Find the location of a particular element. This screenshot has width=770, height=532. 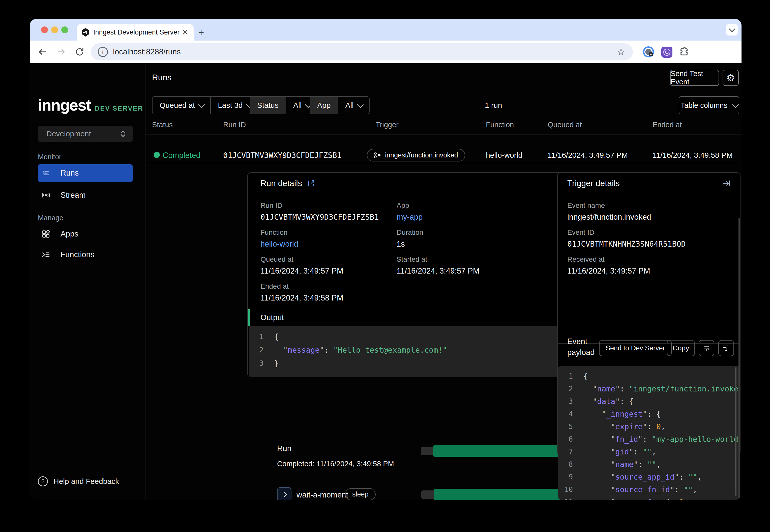

field-label: Run ID is located at coordinates (320, 206).